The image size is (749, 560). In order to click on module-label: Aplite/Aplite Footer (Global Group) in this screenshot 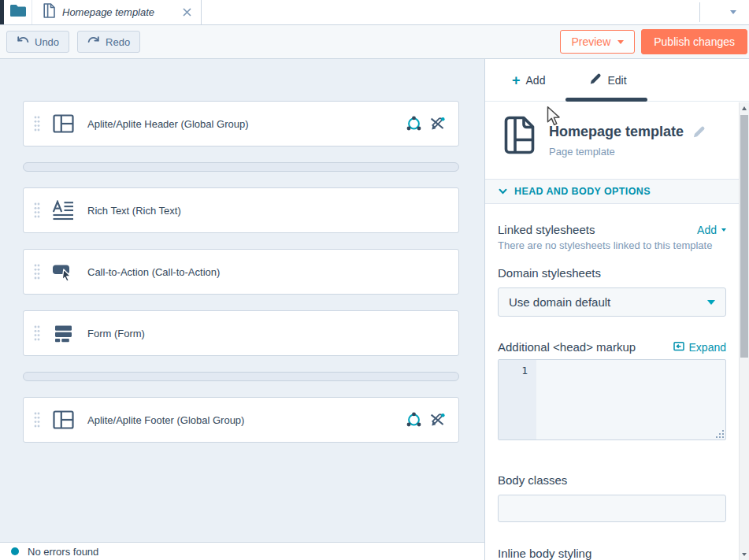, I will do `click(247, 421)`.